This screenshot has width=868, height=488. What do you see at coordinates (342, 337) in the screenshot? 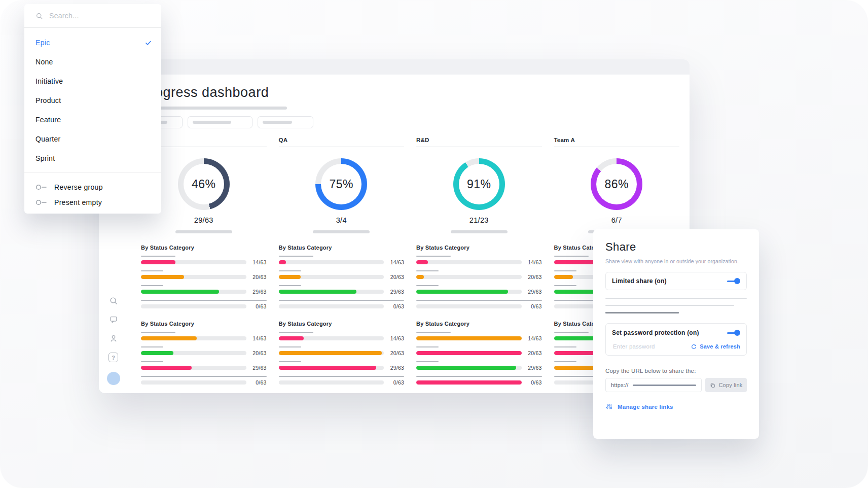
I see `status-bar-row: 14/63` at bounding box center [342, 337].